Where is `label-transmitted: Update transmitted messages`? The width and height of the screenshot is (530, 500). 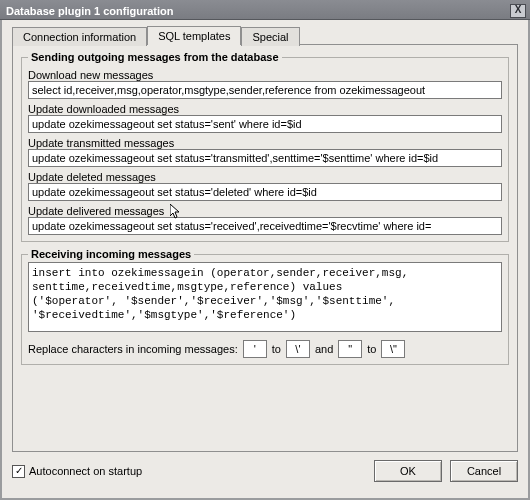
label-transmitted: Update transmitted messages is located at coordinates (265, 143).